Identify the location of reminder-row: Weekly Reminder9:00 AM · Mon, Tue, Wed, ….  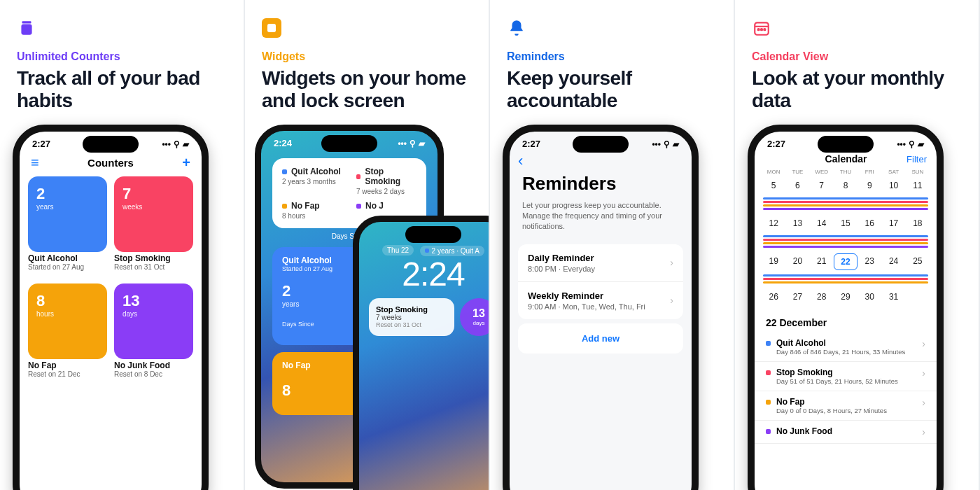
(601, 301).